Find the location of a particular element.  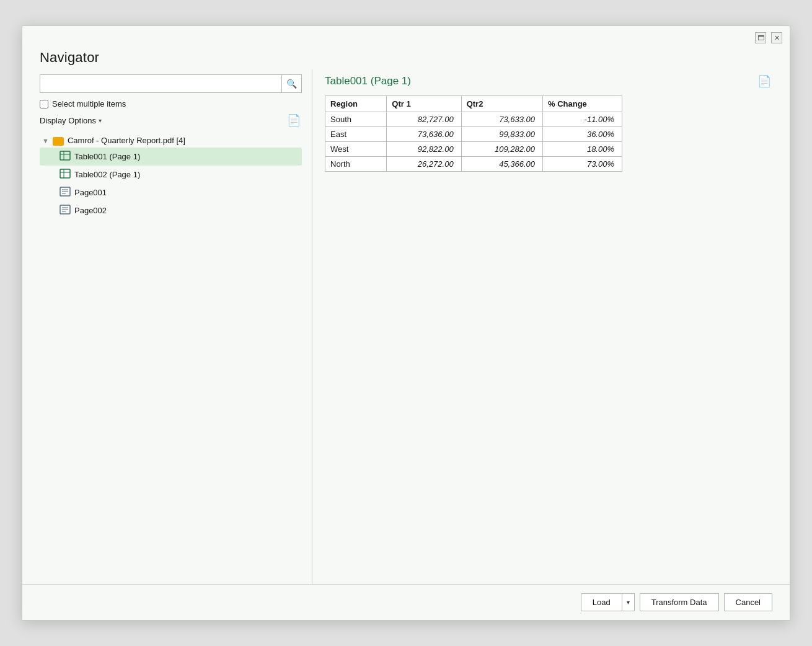

dialog-header: Navigator is located at coordinates (406, 56).